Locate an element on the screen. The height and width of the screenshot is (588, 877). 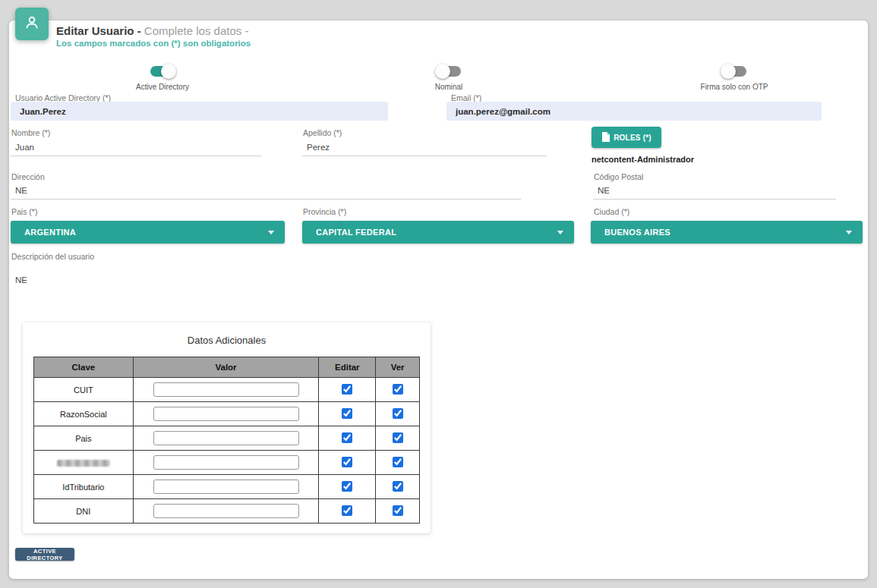
ciudad-selected-value: BUENOS AIRES is located at coordinates (718, 232).